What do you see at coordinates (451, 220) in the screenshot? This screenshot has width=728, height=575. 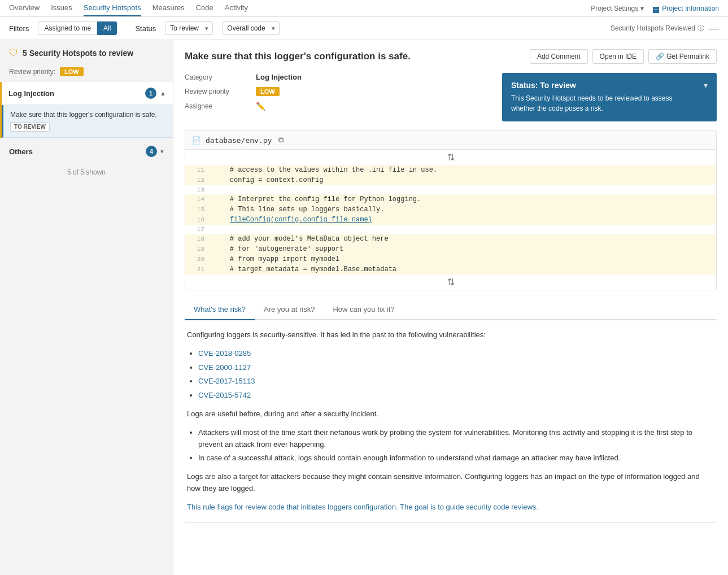 I see `code-body: 11 # access to the values within the .in…` at bounding box center [451, 220].